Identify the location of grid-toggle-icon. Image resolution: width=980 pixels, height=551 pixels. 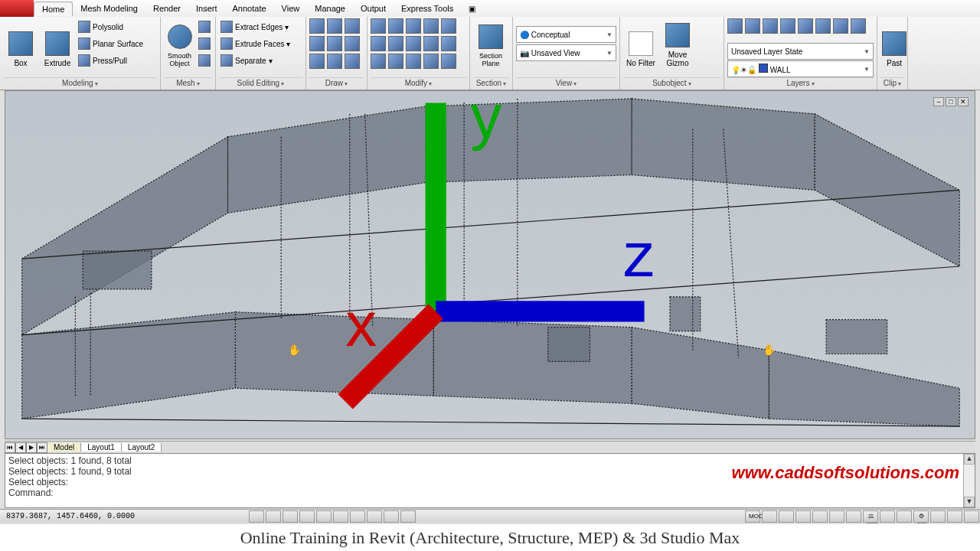
(273, 517).